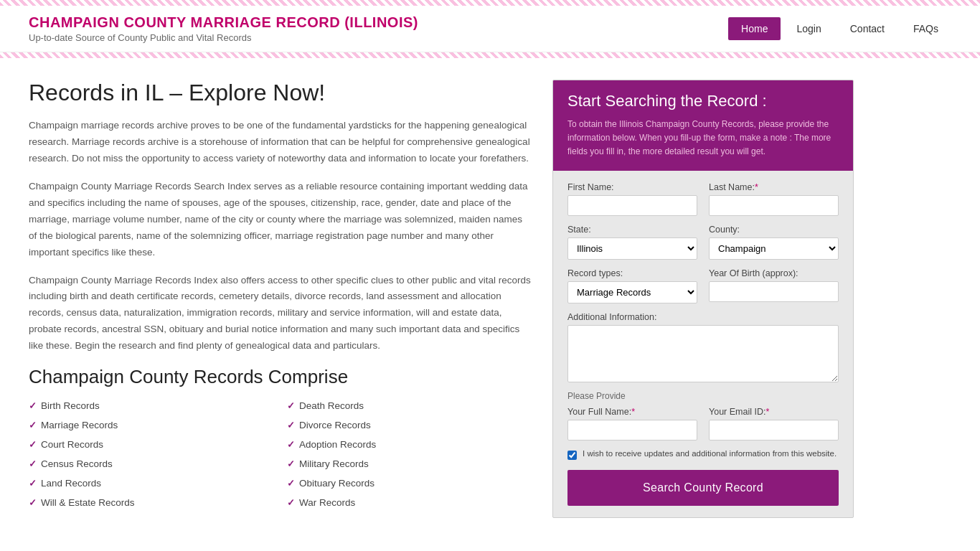  What do you see at coordinates (72, 445) in the screenshot?
I see `record-label: Court Records` at bounding box center [72, 445].